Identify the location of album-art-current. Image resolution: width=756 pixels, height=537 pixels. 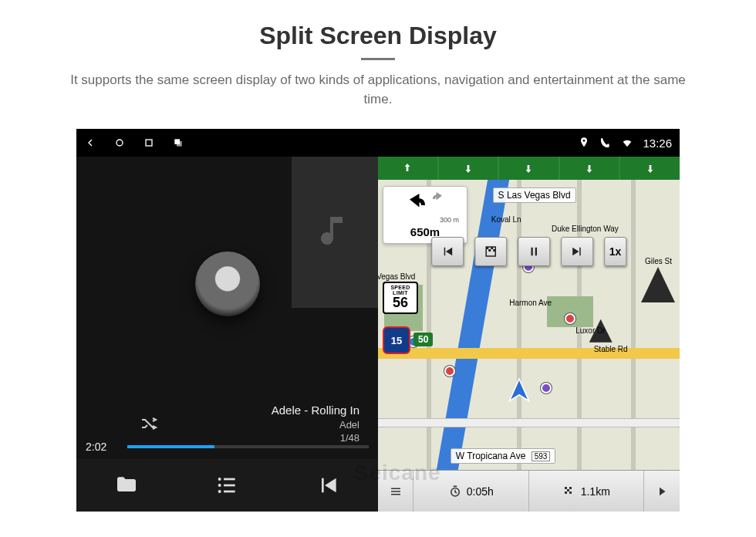
(228, 284).